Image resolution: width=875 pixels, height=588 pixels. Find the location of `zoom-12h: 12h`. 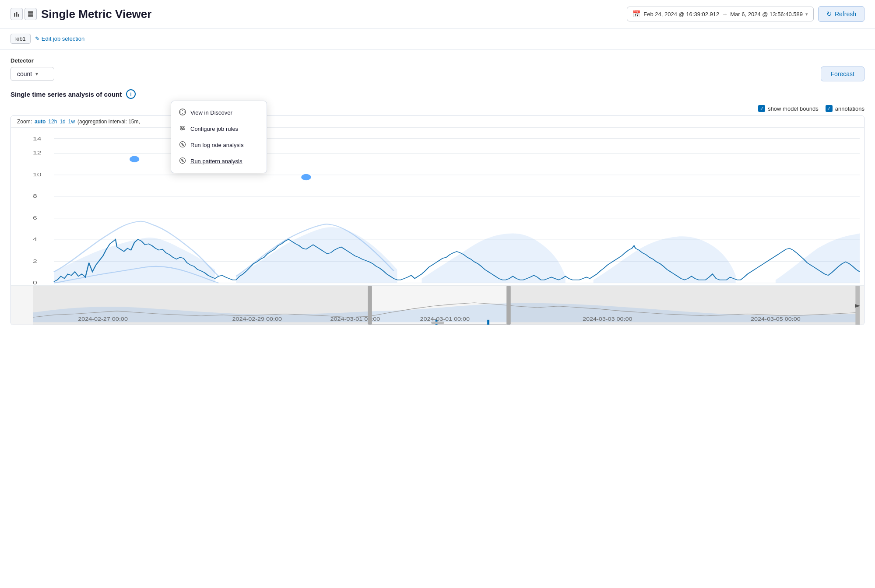

zoom-12h: 12h is located at coordinates (53, 122).